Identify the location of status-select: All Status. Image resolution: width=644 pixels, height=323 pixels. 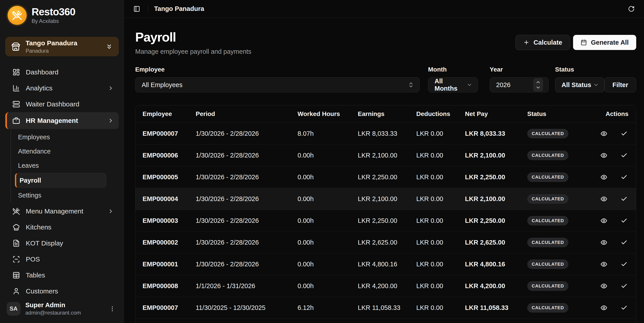
(580, 85).